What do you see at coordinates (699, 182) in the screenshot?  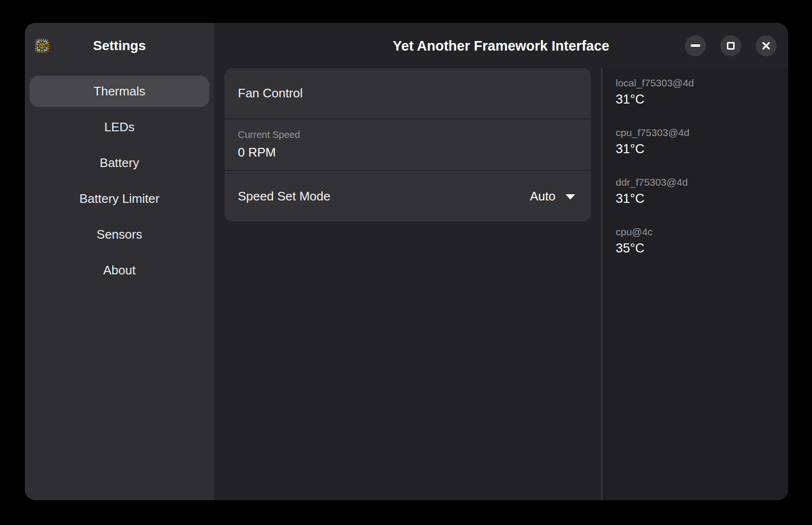 I see `sensor-label: ddr_f75303@4d` at bounding box center [699, 182].